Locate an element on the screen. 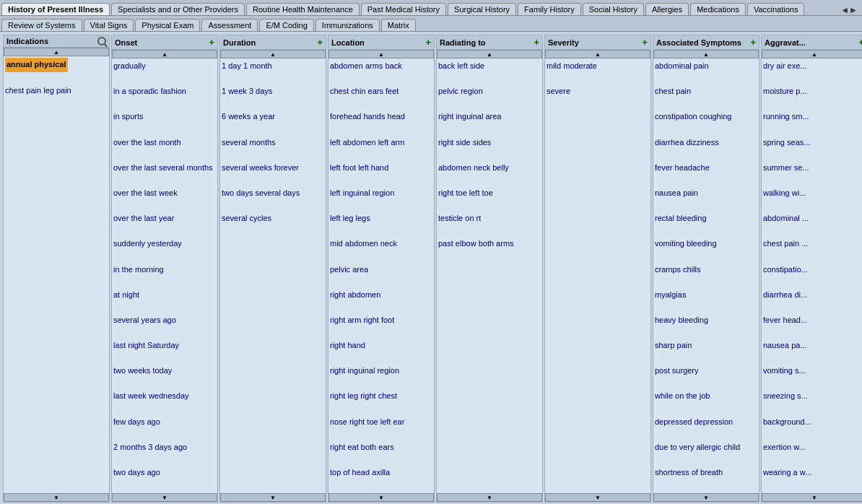  list-item: vomiting s... is located at coordinates (813, 371).